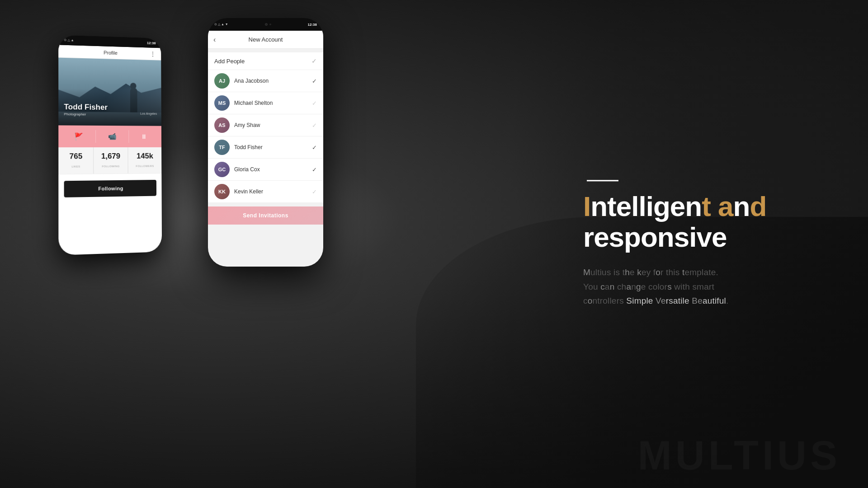 Image resolution: width=868 pixels, height=488 pixels. I want to click on following-number: 1,679, so click(110, 156).